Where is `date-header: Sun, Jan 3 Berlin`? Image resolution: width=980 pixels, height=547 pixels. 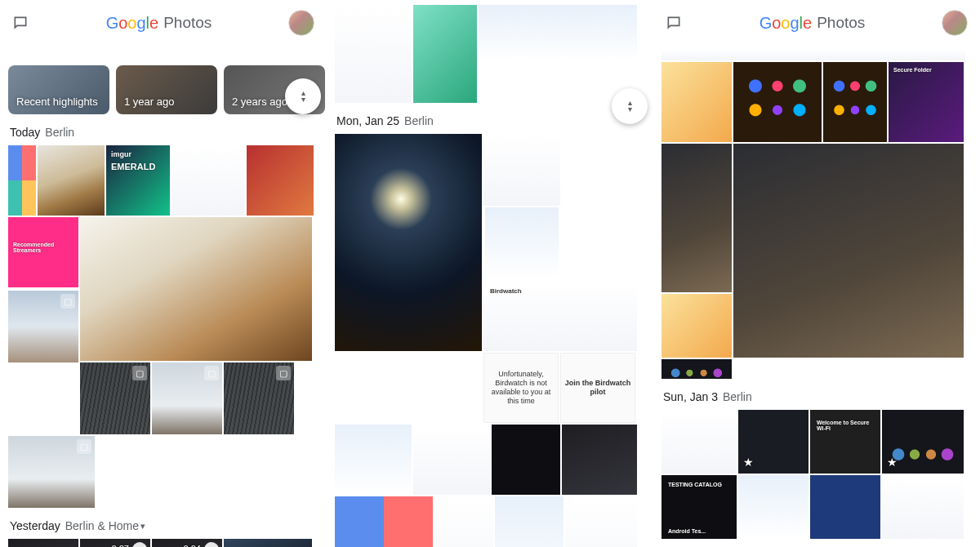
date-header: Sun, Jan 3 Berlin is located at coordinates (817, 394).